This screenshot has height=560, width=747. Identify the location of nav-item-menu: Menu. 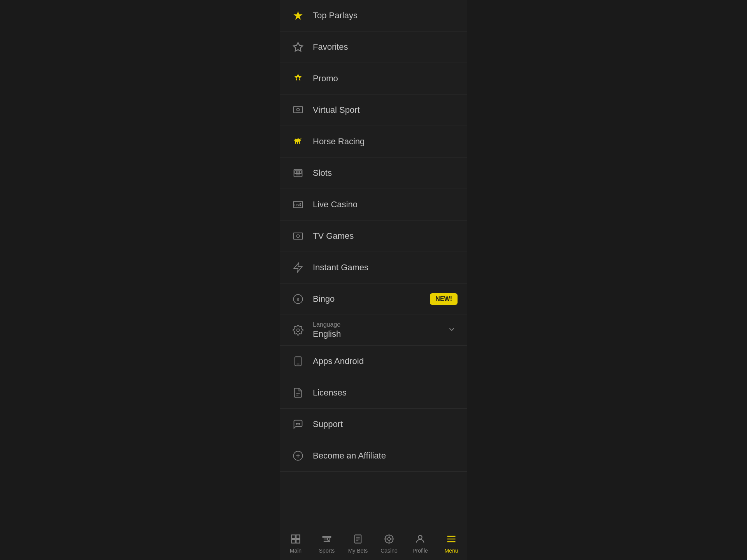
(451, 543).